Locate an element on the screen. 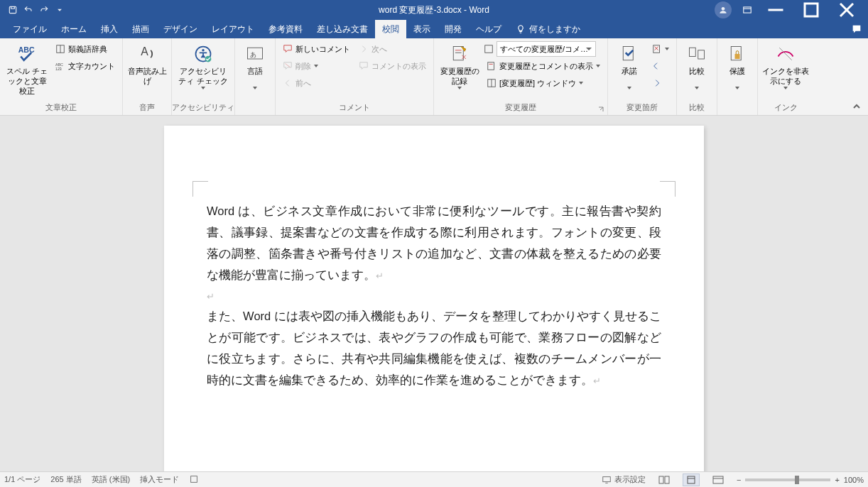  language-icon: あ is located at coordinates (255, 54).